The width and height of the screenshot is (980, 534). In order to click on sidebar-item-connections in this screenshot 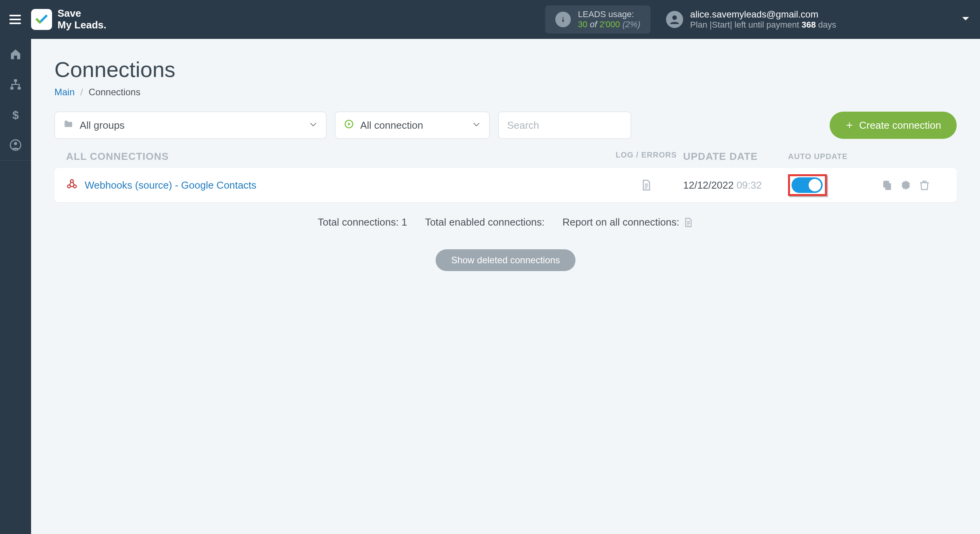, I will do `click(16, 84)`.